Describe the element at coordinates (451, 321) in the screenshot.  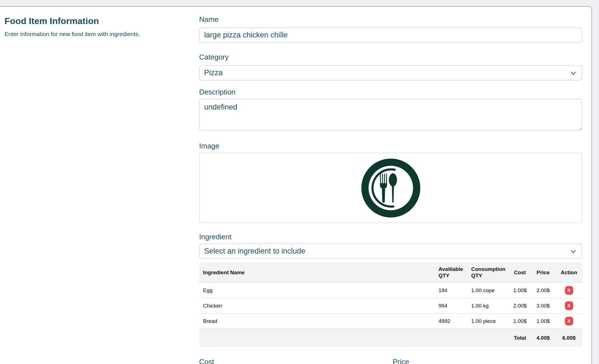
I see `available-qty-cell: 4992` at that location.